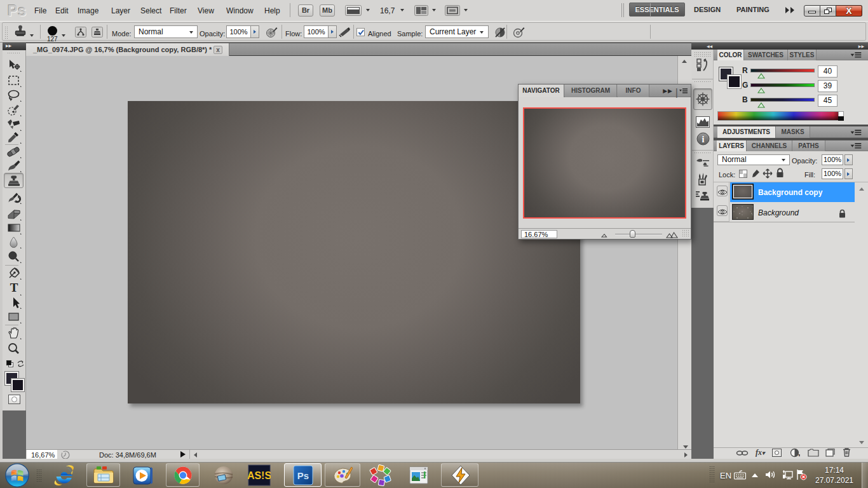 The width and height of the screenshot is (868, 488). Describe the element at coordinates (303, 475) in the screenshot. I see `svg-text: Ps` at that location.